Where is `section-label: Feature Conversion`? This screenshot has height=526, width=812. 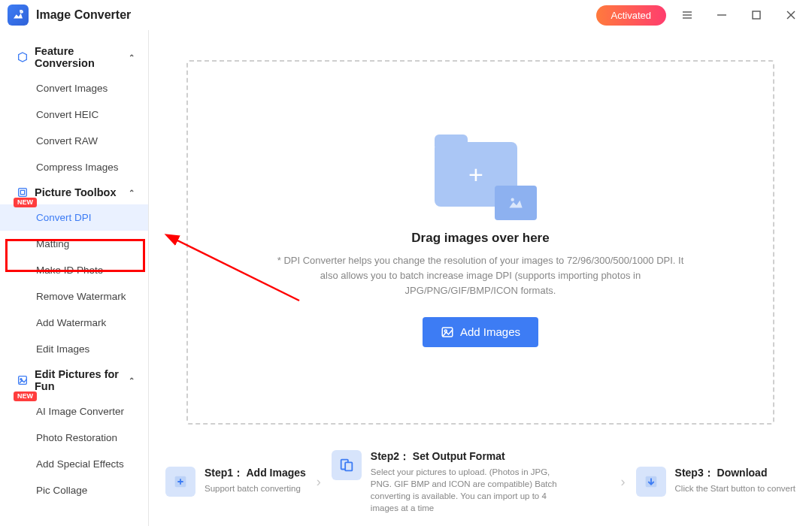
section-label: Feature Conversion is located at coordinates (78, 57).